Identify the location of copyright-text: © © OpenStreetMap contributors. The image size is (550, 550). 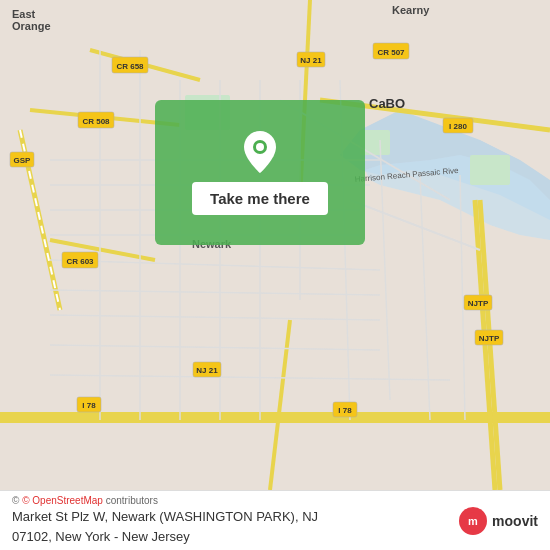
(230, 500).